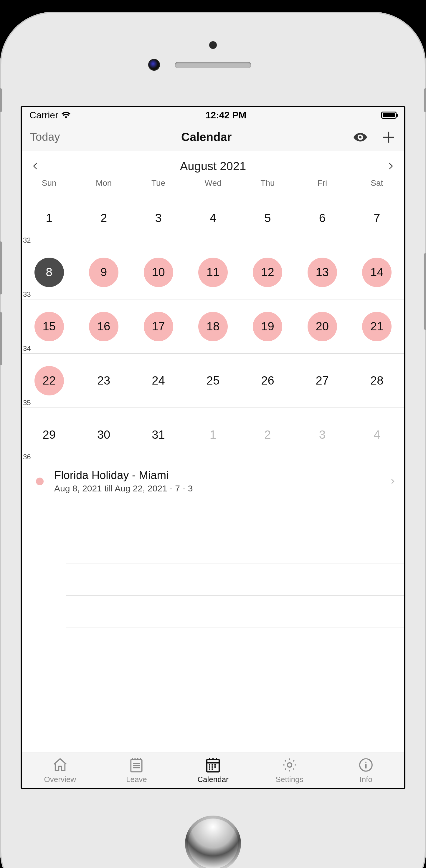  Describe the element at coordinates (49, 435) in the screenshot. I see `day-number: 29` at that location.